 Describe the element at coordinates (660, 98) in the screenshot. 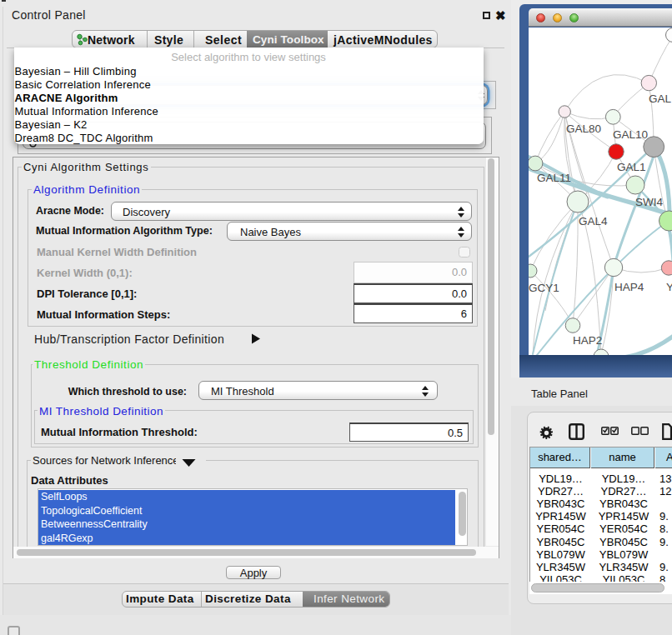

I see `svg-text: GAL` at that location.